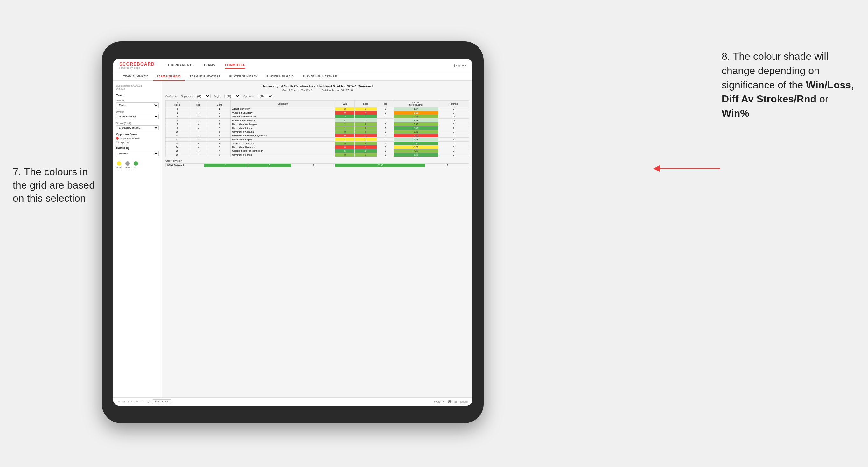 This screenshot has height=467, width=868. What do you see at coordinates (203, 96) in the screenshot?
I see `conference-select: (All)` at bounding box center [203, 96].